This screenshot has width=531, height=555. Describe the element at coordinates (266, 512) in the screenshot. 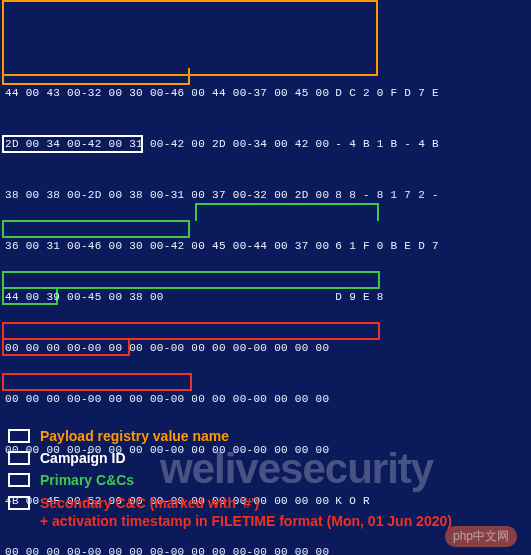

I see `legend-red: Secondary C&C (marked with '#') + activa…` at that location.